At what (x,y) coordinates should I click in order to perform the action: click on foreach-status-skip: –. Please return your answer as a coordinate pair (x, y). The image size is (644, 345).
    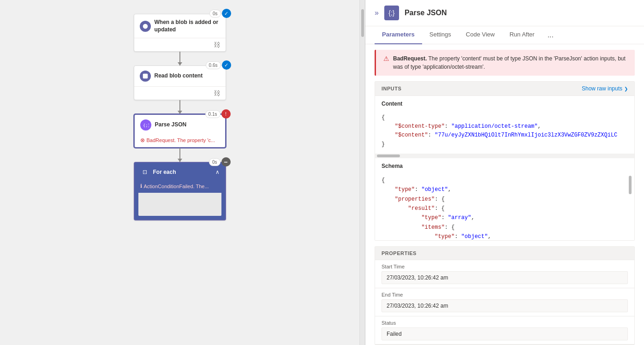
    Looking at the image, I should click on (226, 162).